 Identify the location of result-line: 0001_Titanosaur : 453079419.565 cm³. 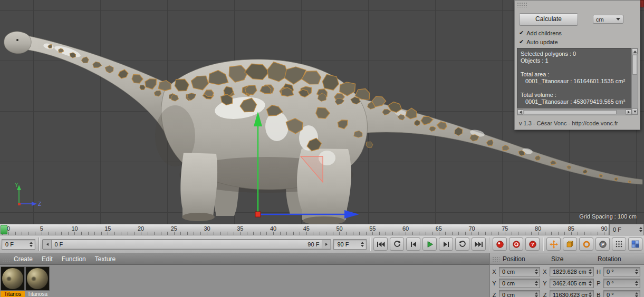
(574, 102).